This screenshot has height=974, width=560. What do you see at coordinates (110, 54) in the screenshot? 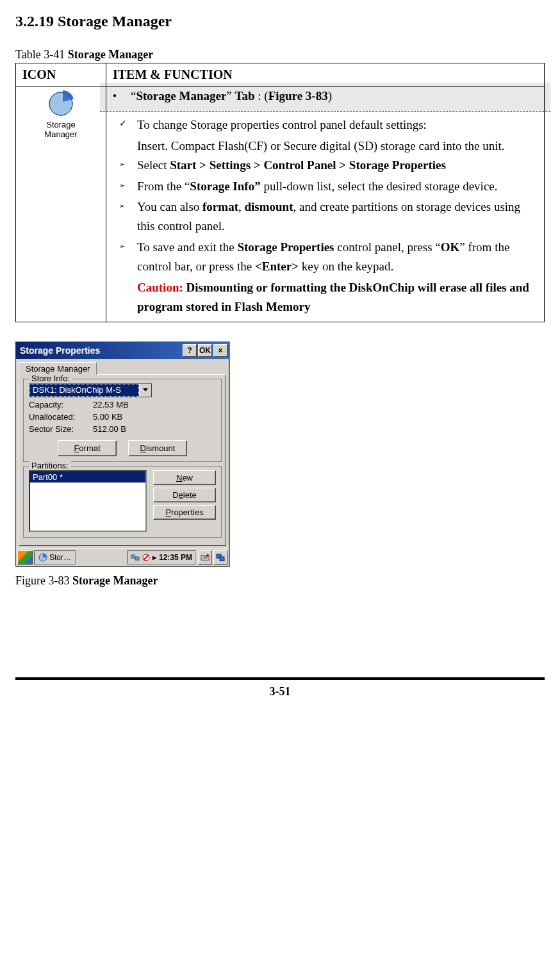
I see `table-caption-bold: Storage Manager` at bounding box center [110, 54].